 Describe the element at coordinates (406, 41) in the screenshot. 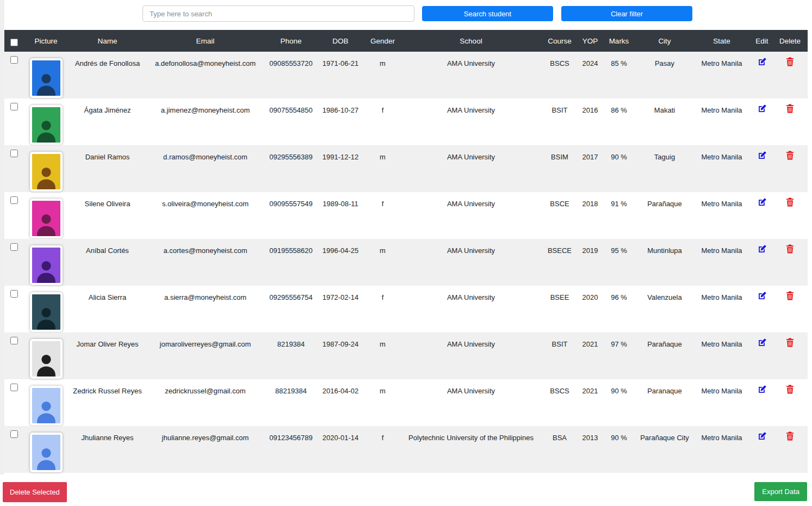

I see `table-header-row: Picture Name Email Phone DOB Gender Scho…` at that location.